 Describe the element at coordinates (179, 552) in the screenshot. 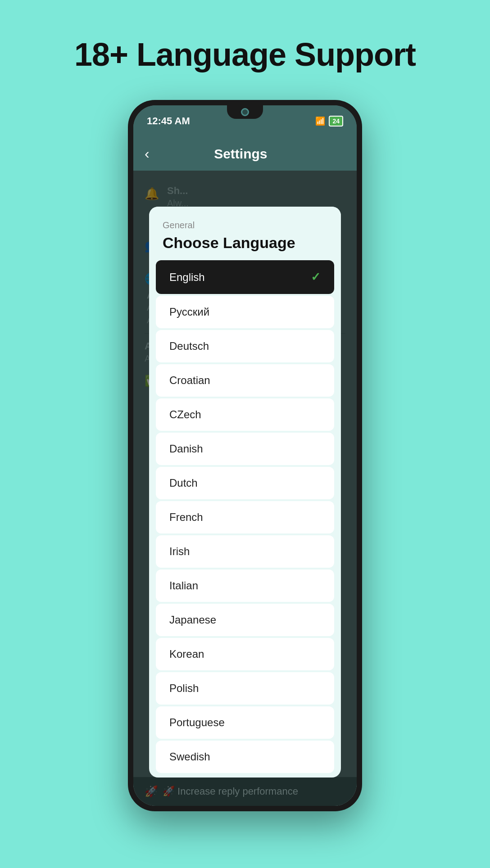

I see `language-name: Irish` at that location.